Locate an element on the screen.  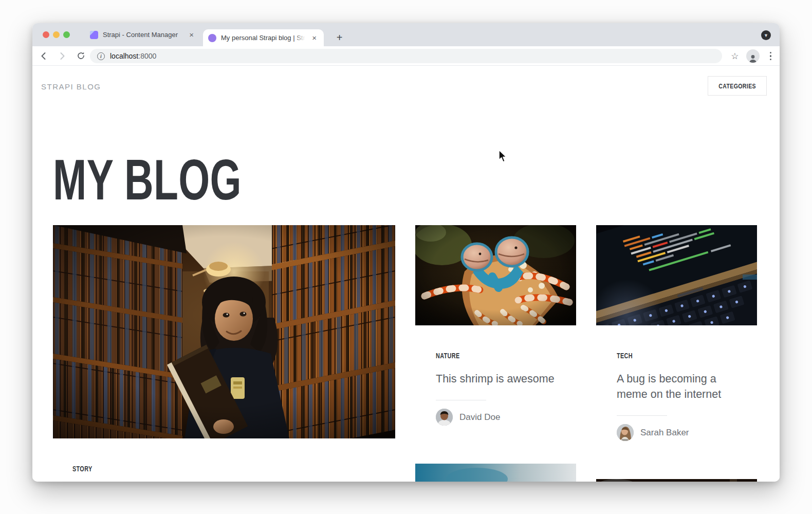
new-tab-button: + is located at coordinates (339, 38).